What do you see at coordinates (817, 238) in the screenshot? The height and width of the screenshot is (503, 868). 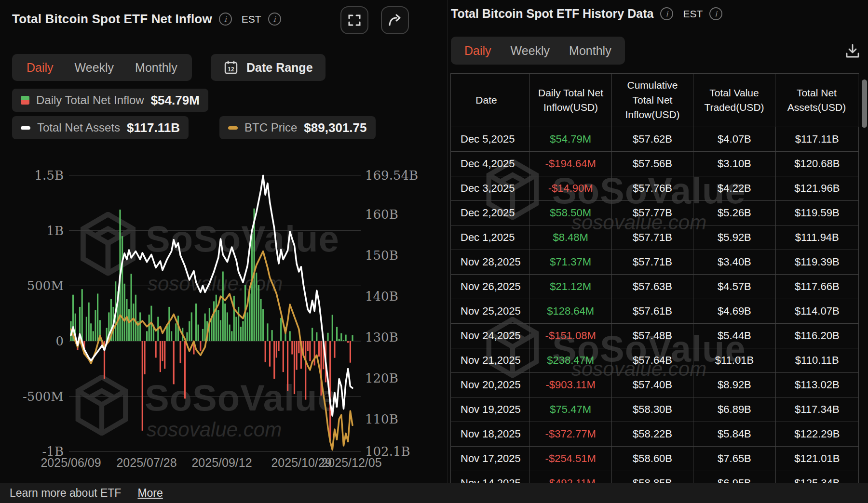 I see `assets-cell: $111.94B` at bounding box center [817, 238].